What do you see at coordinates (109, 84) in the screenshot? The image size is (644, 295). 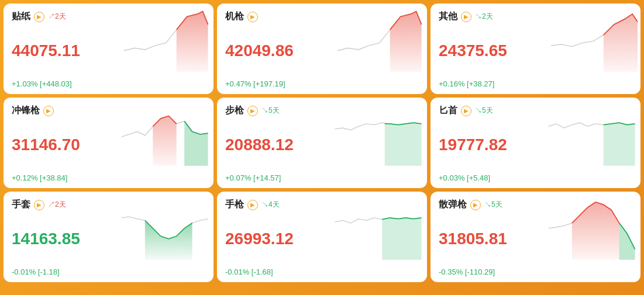 I see `card-change-sticker: +1.03% [+448.03]` at bounding box center [109, 84].